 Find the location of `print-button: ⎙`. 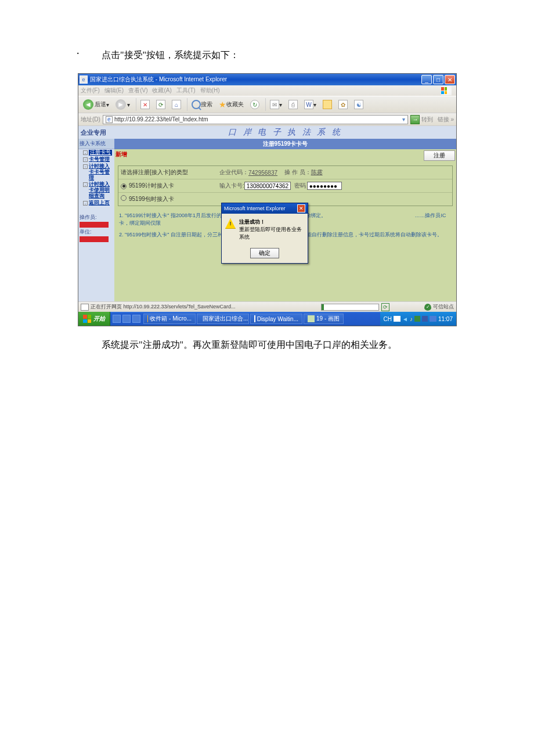

print-button: ⎙ is located at coordinates (293, 105).